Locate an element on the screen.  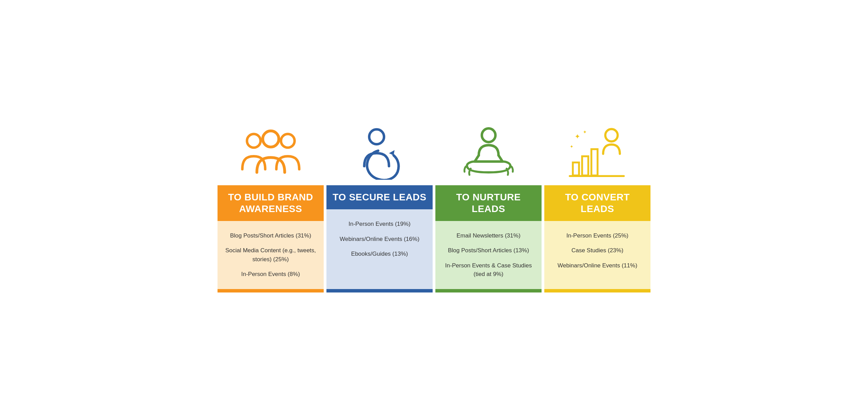
content-secure-leads: In-Person Events (19%) Webinars/Online E… is located at coordinates (379, 249).